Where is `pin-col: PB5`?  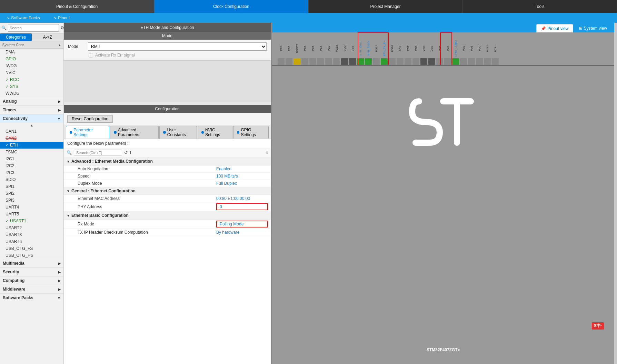
pin-col: PB5 is located at coordinates (313, 52).